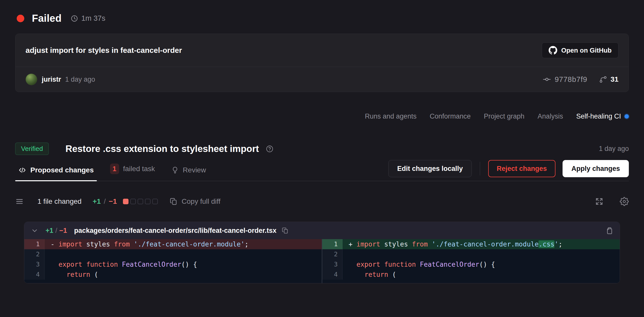 This screenshot has height=317, width=644. Describe the element at coordinates (553, 50) in the screenshot. I see `github-icon` at that location.